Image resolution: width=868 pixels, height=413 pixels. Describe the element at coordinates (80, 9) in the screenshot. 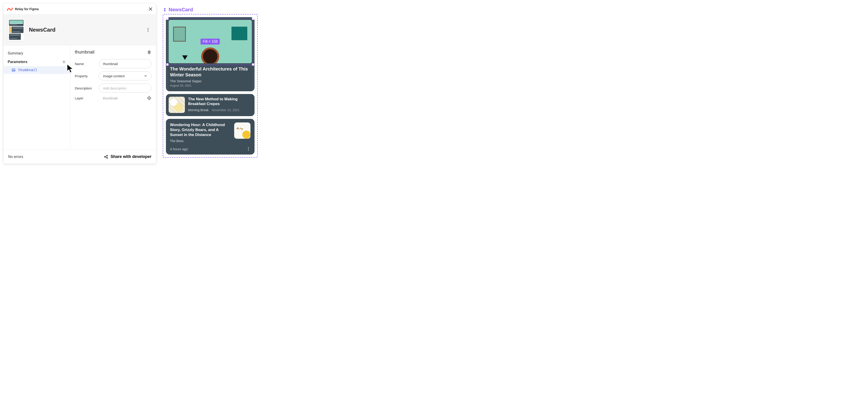

I see `plugin-titlebar: Relay for Figma` at that location.